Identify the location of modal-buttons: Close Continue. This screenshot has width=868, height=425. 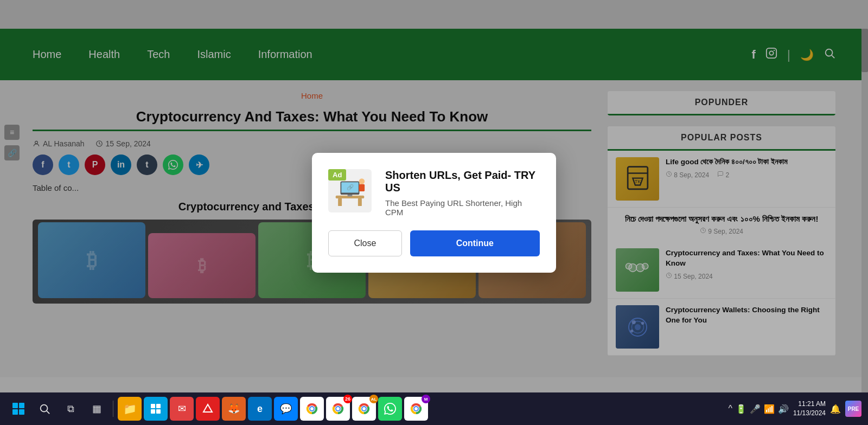
(434, 243).